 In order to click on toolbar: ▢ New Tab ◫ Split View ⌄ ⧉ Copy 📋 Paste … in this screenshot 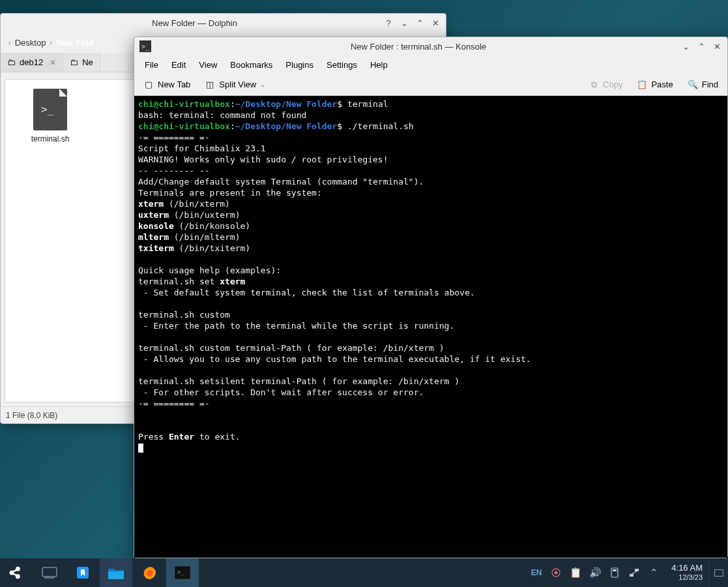, I will do `click(431, 85)`.